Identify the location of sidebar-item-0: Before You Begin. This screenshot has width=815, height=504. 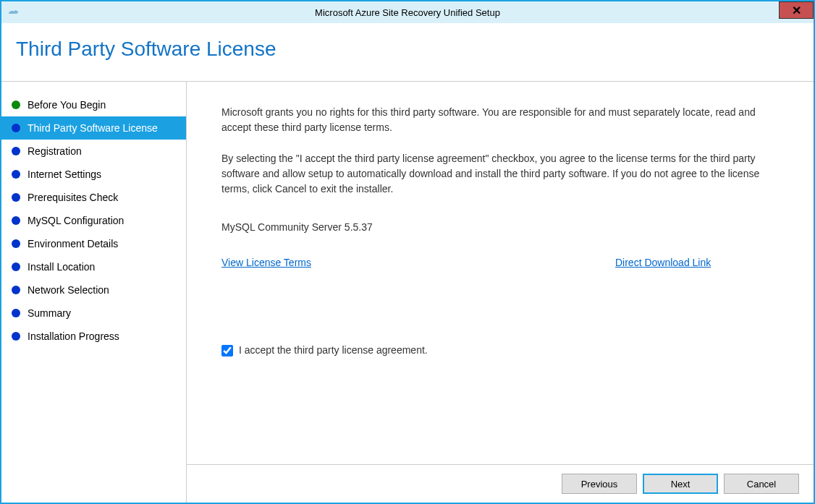
(94, 105).